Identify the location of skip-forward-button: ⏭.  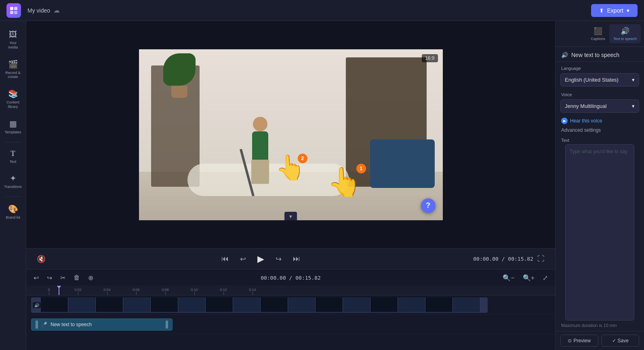
(297, 259).